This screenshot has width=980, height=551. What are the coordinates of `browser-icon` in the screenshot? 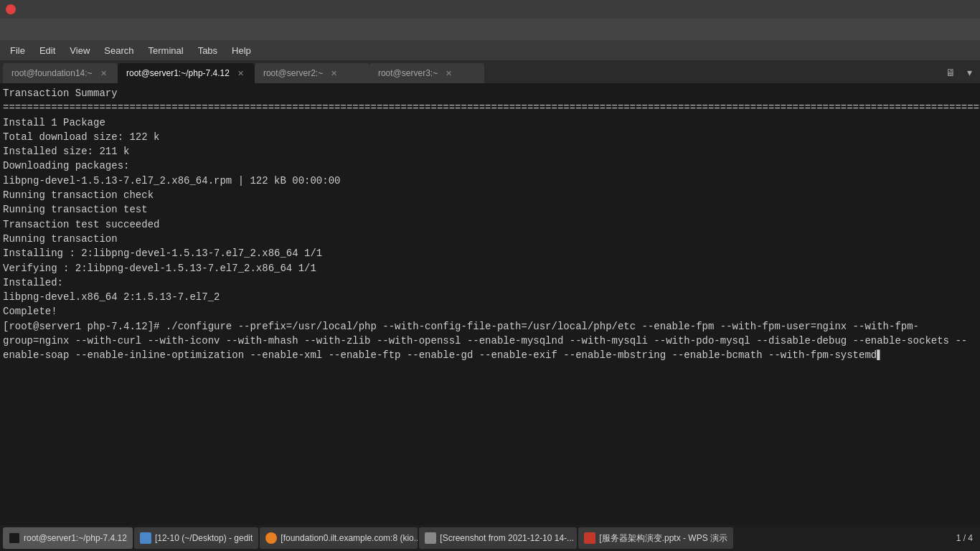 It's located at (271, 538).